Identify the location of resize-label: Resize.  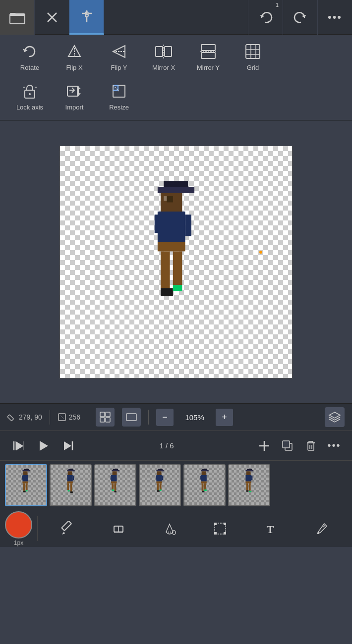
(119, 107).